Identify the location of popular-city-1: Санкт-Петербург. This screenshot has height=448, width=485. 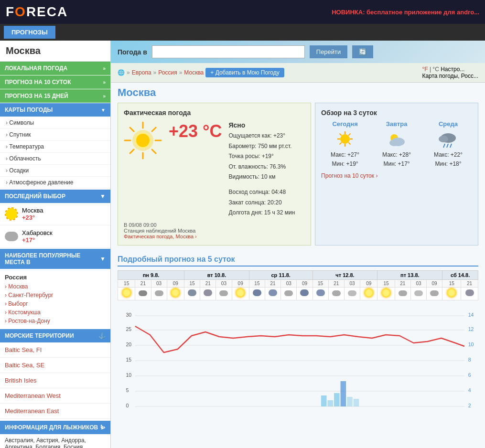
(55, 295).